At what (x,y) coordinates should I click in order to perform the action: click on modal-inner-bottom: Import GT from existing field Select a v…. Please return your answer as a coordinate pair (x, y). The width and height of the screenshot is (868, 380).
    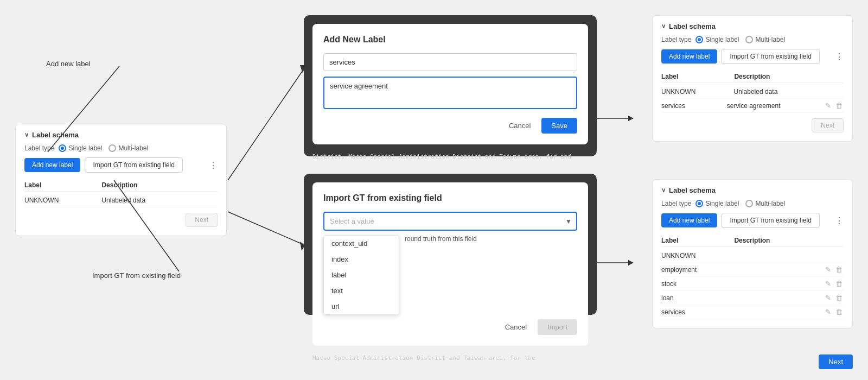
    Looking at the image, I should click on (450, 264).